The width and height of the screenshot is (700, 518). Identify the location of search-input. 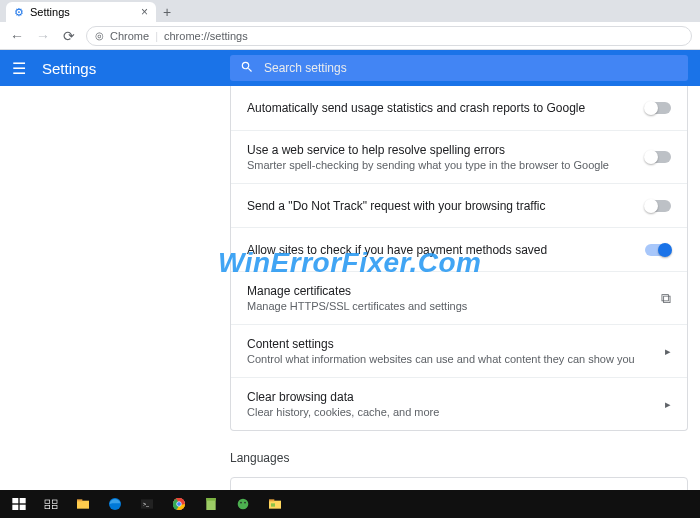
(471, 68).